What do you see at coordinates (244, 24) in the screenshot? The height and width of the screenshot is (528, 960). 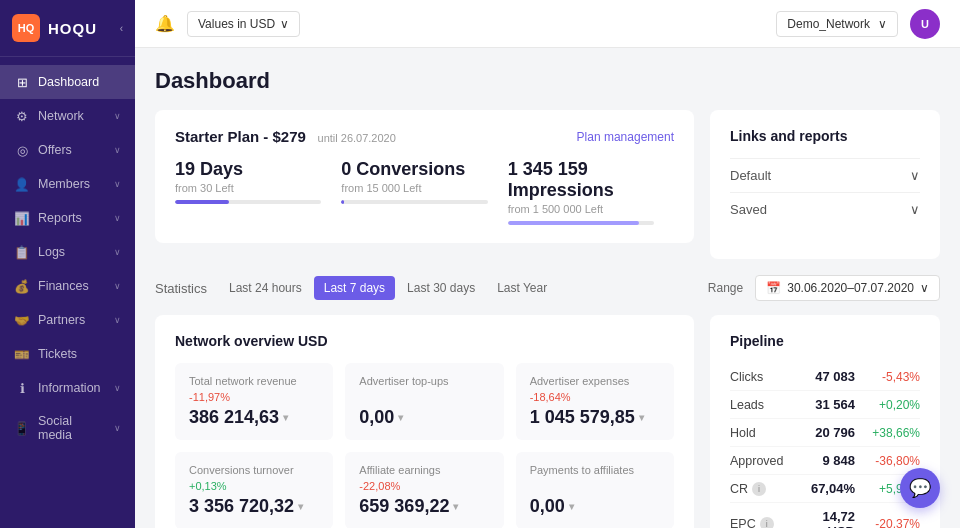 I see `currency-selector: Values in USD ∨` at bounding box center [244, 24].